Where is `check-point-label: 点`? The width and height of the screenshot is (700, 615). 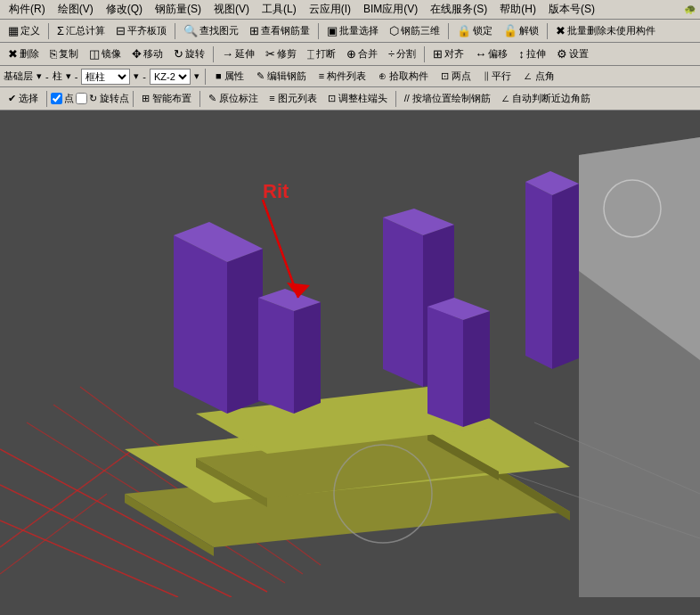 check-point-label: 点 is located at coordinates (62, 98).